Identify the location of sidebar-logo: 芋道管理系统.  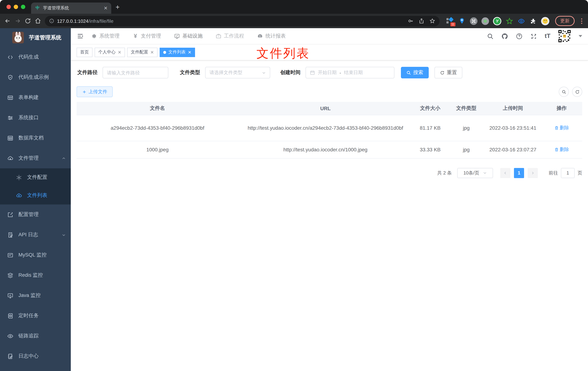
(35, 38).